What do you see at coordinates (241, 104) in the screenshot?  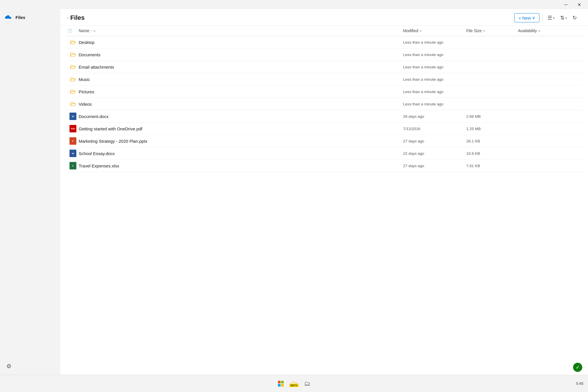 I see `file-name: Videos` at bounding box center [241, 104].